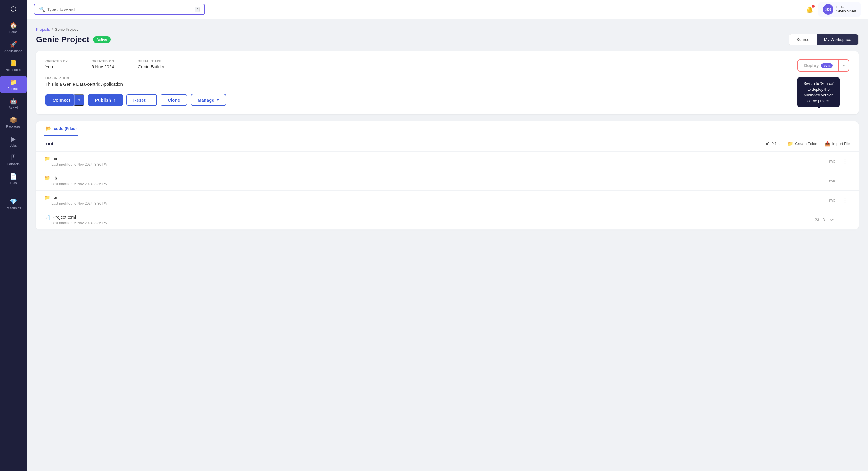 The image size is (868, 471). What do you see at coordinates (13, 204) in the screenshot?
I see `sidebar-item-resources: 💎 Resources` at bounding box center [13, 204].